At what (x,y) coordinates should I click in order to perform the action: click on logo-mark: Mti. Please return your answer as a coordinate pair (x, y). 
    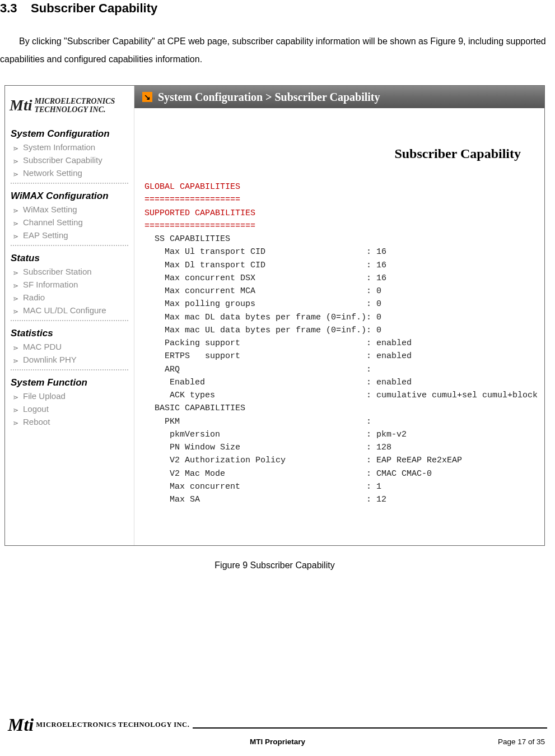
    Looking at the image, I should click on (21, 105).